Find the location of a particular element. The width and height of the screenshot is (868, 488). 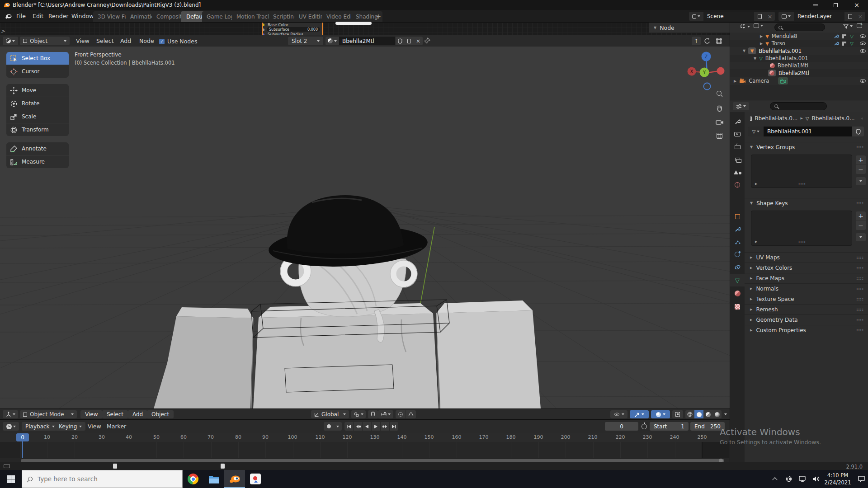

tab-render is located at coordinates (737, 134).